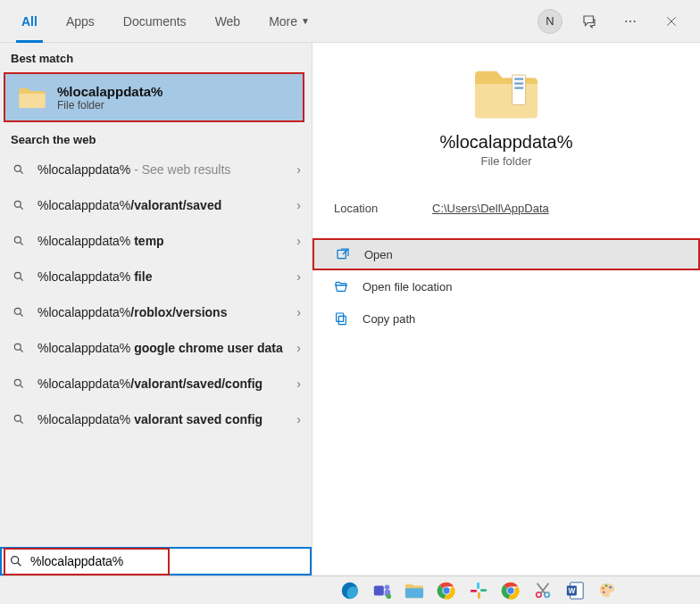 This screenshot has width=700, height=604. What do you see at coordinates (155, 277) in the screenshot?
I see `web-result-3: %localappdata% file ›` at bounding box center [155, 277].